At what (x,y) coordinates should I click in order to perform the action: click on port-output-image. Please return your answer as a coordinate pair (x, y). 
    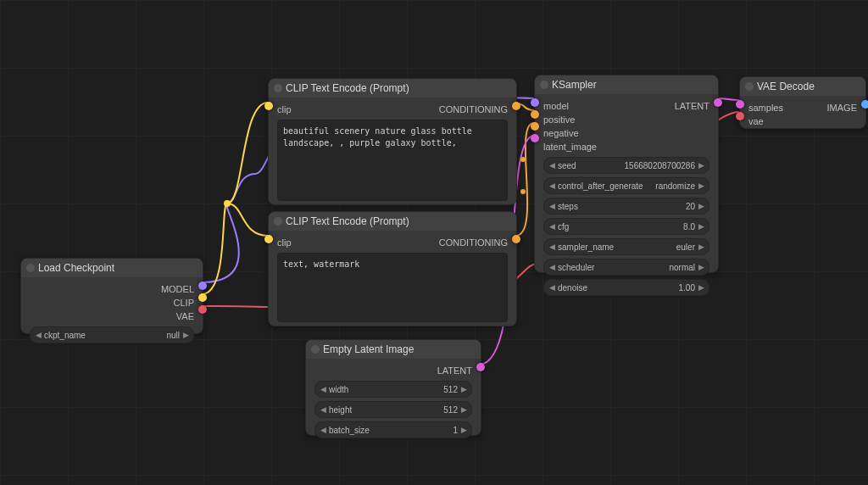
    Looking at the image, I should click on (865, 104).